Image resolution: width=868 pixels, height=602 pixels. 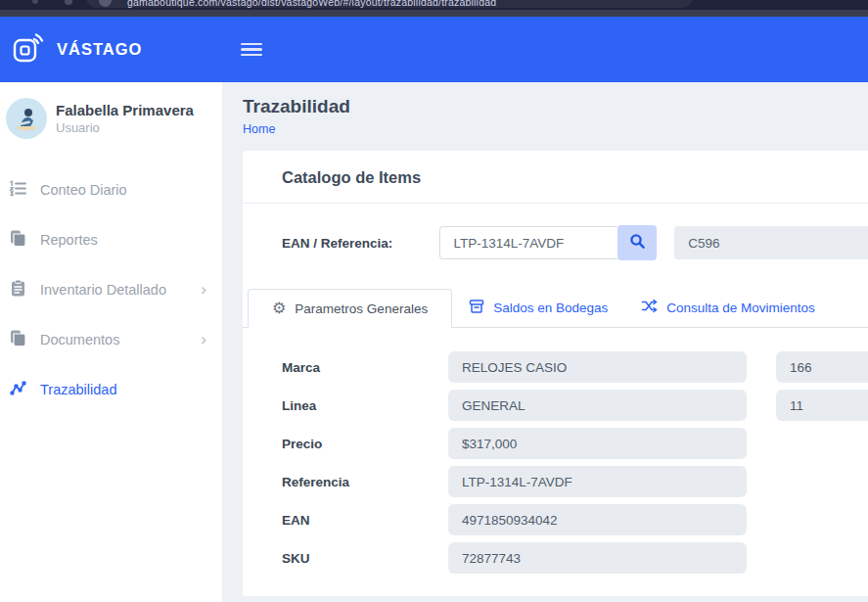 What do you see at coordinates (550, 307) in the screenshot?
I see `tab-label: Saldos en Bodegas` at bounding box center [550, 307].